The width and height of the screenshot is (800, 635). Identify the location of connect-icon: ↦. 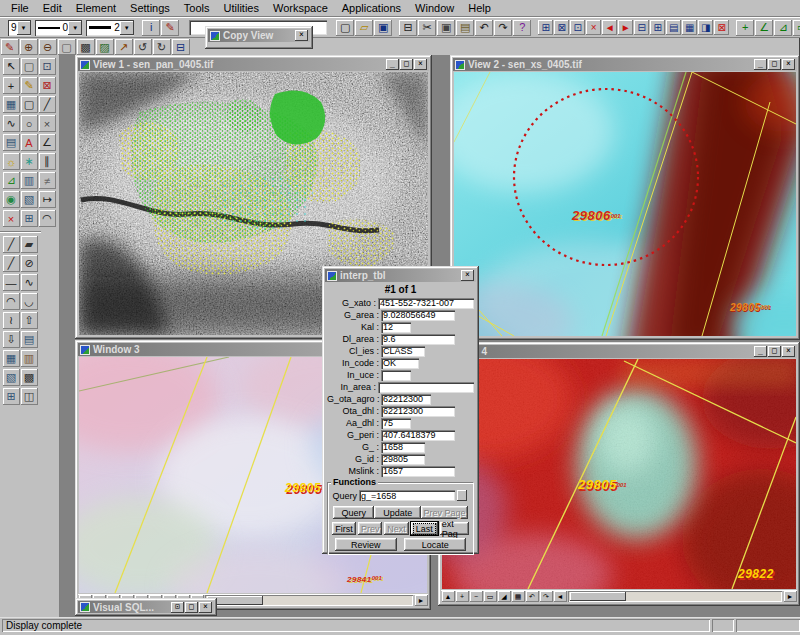
(48, 200).